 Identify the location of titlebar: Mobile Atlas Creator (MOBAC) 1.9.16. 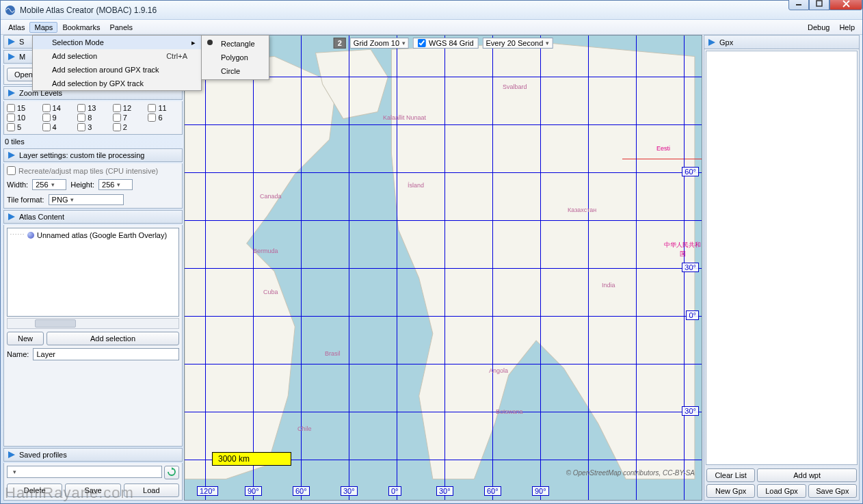
(432, 10).